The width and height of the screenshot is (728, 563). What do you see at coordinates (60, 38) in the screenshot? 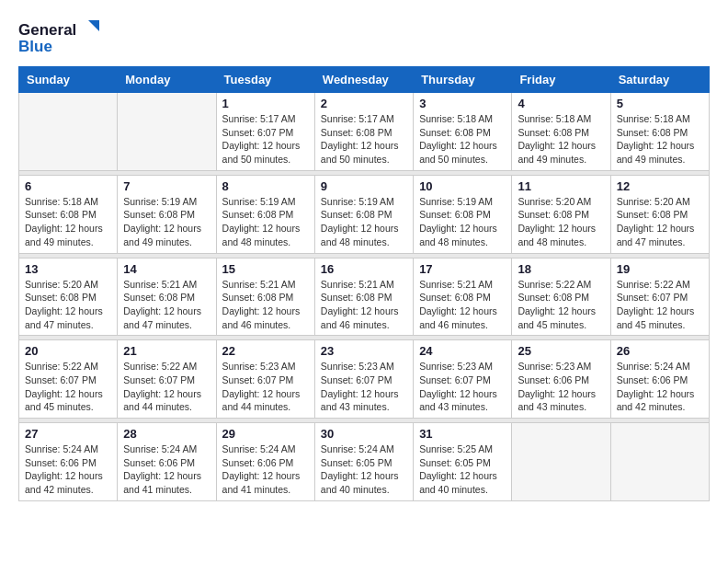
I see `logo: General Blue` at bounding box center [60, 38].